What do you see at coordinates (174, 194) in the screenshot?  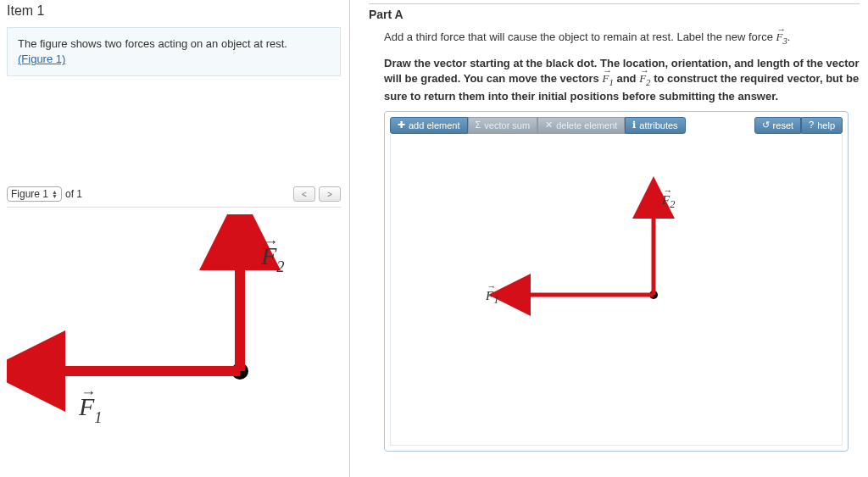 I see `figure-paginator: Figure 1 ▲▼ of 1 < >` at bounding box center [174, 194].